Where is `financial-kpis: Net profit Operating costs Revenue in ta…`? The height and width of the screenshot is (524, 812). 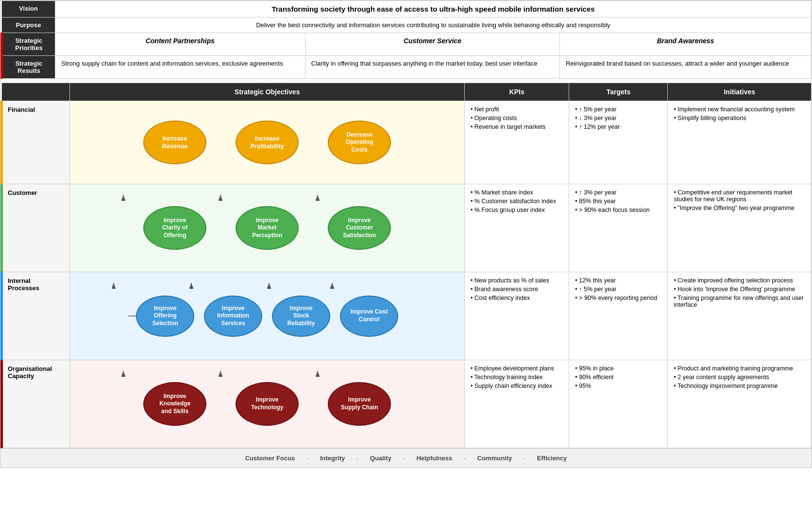
financial-kpis: Net profit Operating costs Revenue in ta… is located at coordinates (517, 143).